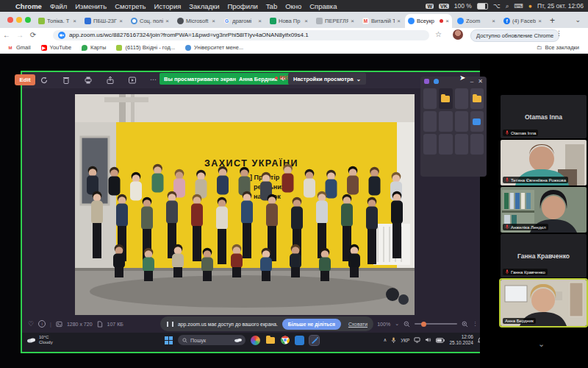 The height and width of the screenshot is (368, 588). What do you see at coordinates (437, 81) in the screenshot?
I see `cloud-icon` at bounding box center [437, 81].